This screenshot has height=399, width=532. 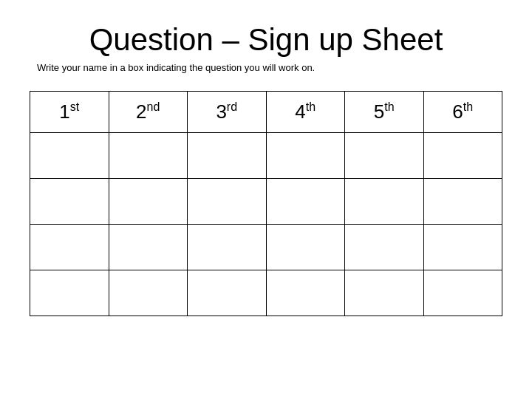 I want to click on cell-r3-c4, so click(x=306, y=248).